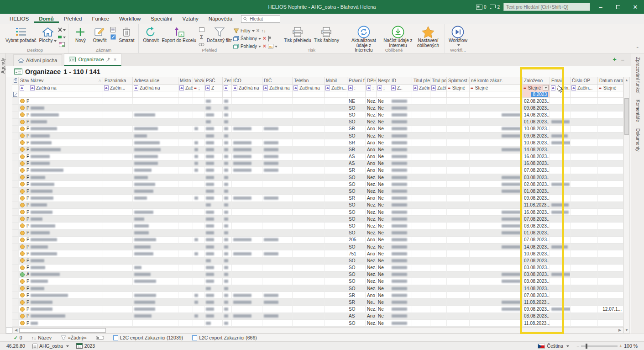  I want to click on tab-aktivni-plocha: Aktivní plocha, so click(37, 60).